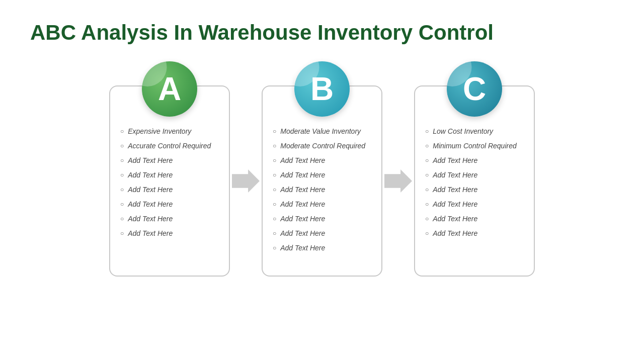 The image size is (644, 362). What do you see at coordinates (322, 89) in the screenshot?
I see `badge-b: B` at bounding box center [322, 89].